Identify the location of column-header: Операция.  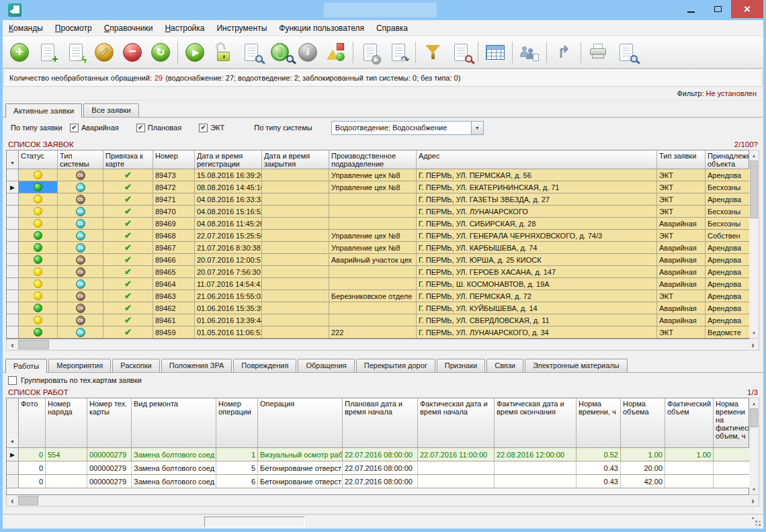
(300, 423).